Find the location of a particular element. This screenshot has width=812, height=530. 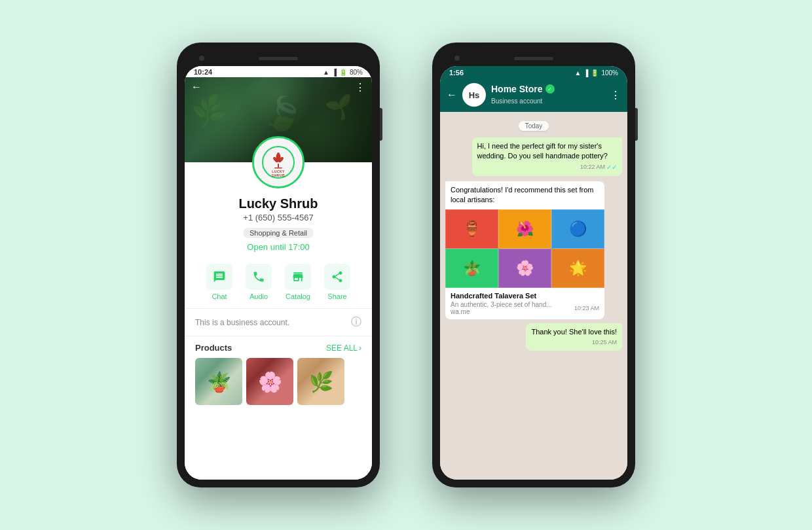

chat-action-button: Chat is located at coordinates (219, 282).